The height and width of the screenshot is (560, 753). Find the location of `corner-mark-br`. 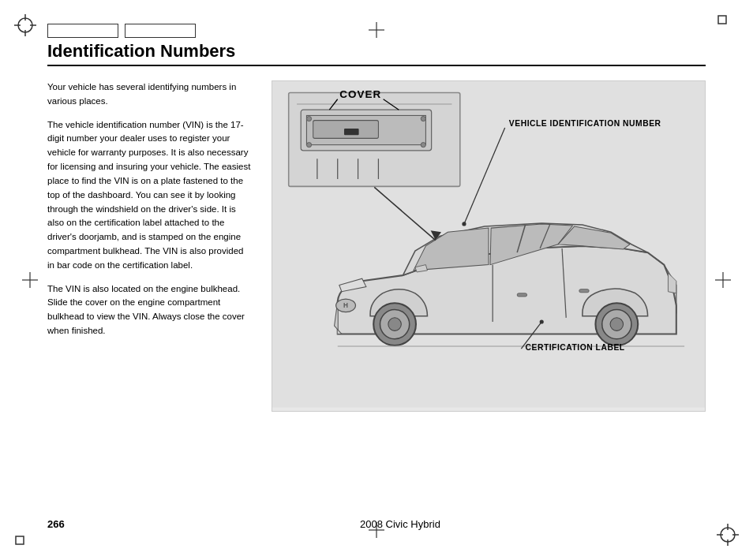

corner-mark-br is located at coordinates (728, 535).